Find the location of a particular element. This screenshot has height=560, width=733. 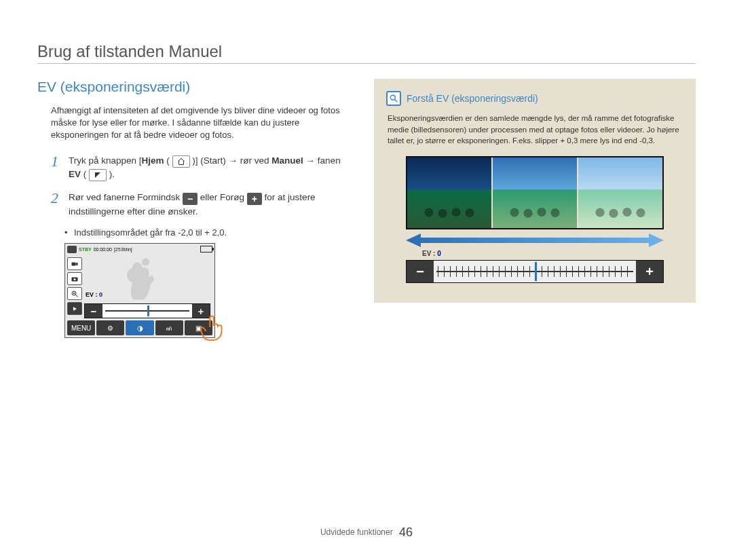

step-number: 2 is located at coordinates (56, 205).